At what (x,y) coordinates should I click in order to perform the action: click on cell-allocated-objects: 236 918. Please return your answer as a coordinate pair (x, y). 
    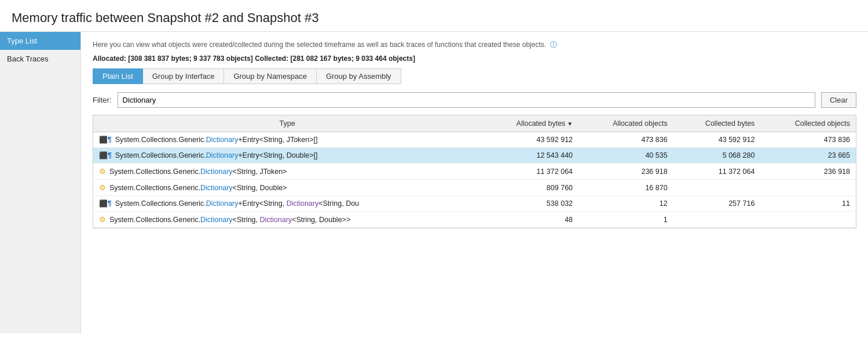
    Looking at the image, I should click on (626, 172).